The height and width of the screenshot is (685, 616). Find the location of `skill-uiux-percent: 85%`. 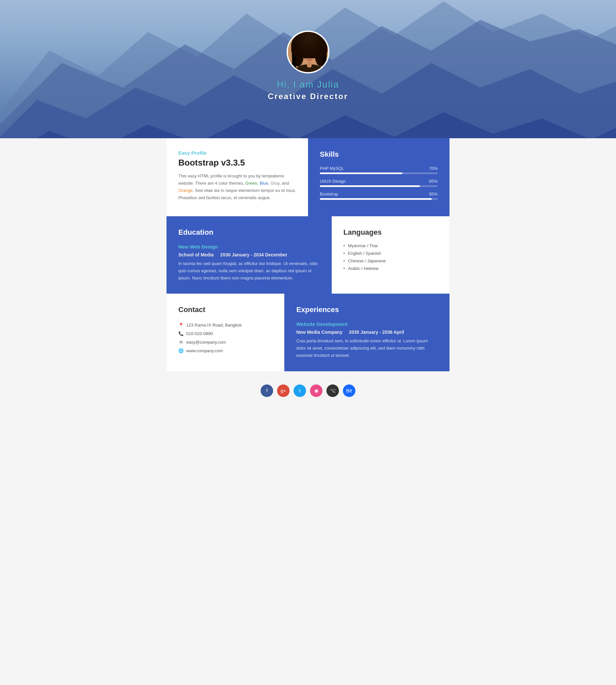

skill-uiux-percent: 85% is located at coordinates (433, 181).